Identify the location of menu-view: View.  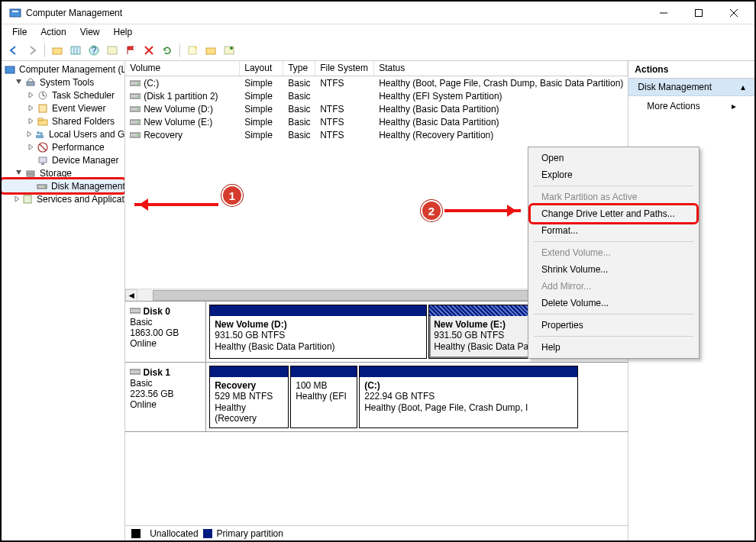
(90, 32).